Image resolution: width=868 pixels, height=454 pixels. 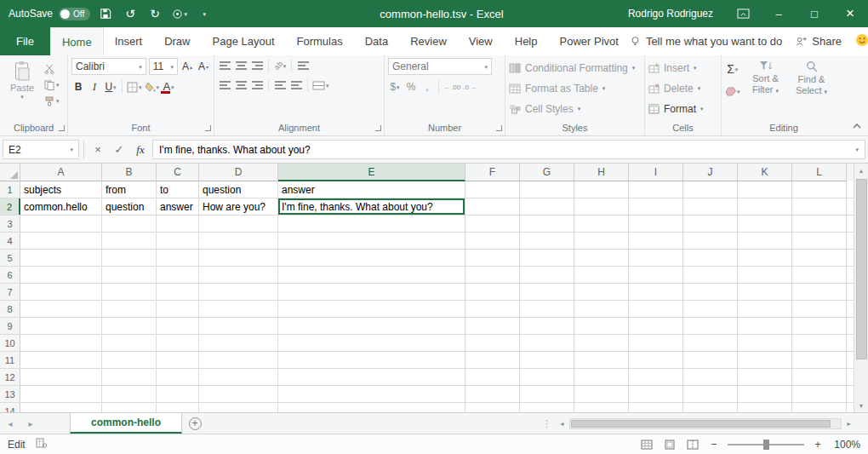 I want to click on format-painter-button: ▾, so click(x=52, y=101).